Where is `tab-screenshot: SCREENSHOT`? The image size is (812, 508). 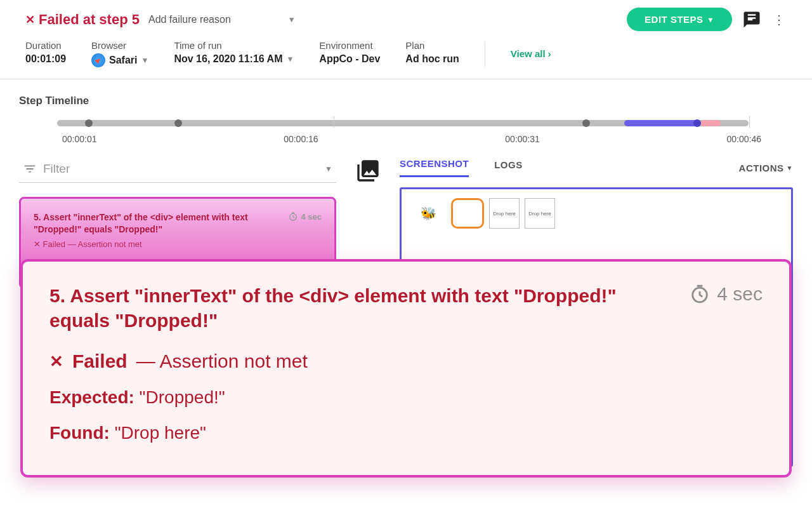
tab-screenshot: SCREENSHOT is located at coordinates (434, 168).